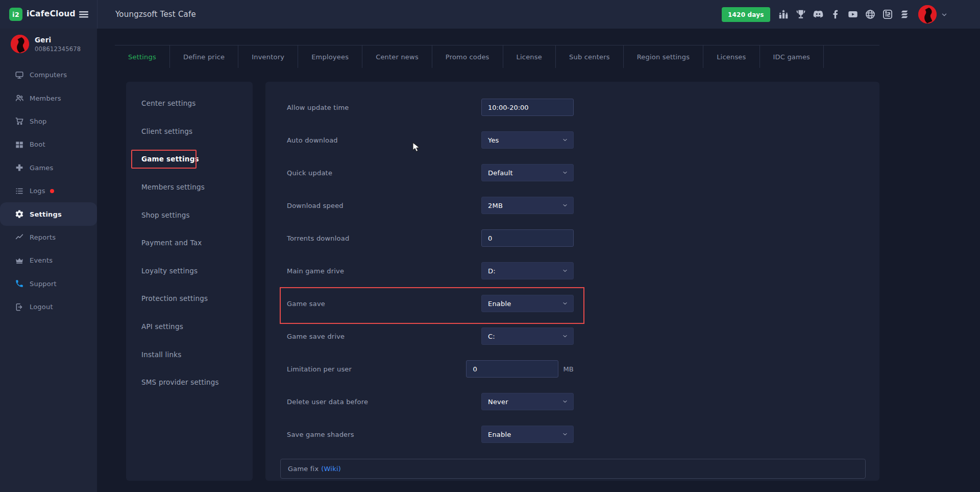 This screenshot has height=492, width=980. Describe the element at coordinates (430, 434) in the screenshot. I see `form-row-save-game-shaders: Save game shadersEnable` at that location.